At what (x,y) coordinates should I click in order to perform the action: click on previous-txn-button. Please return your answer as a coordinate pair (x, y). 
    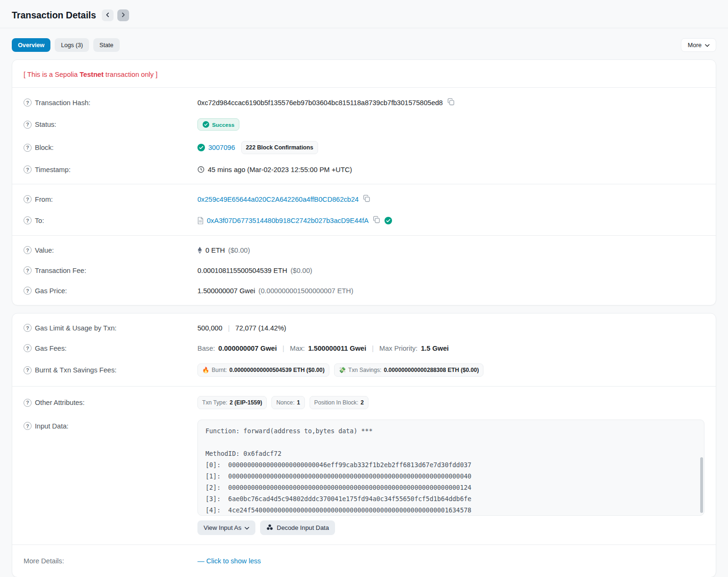
    Looking at the image, I should click on (107, 15).